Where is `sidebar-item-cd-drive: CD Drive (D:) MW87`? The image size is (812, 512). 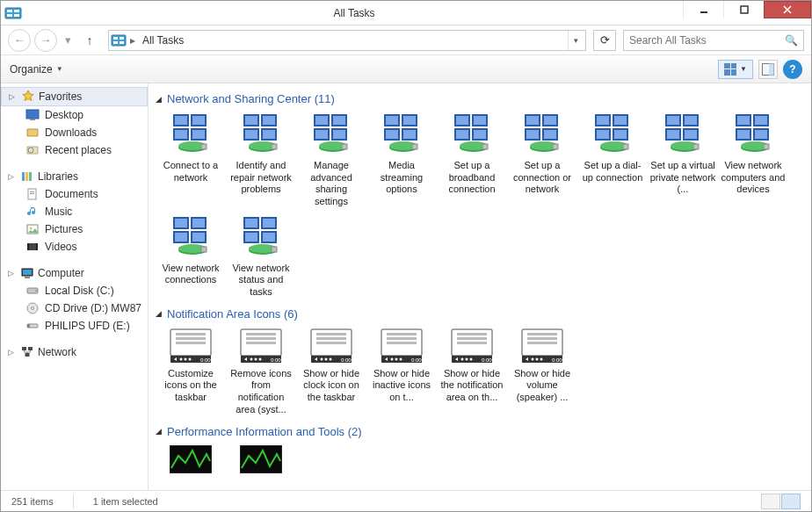
sidebar-item-cd-drive: CD Drive (D:) MW87 is located at coordinates (74, 308).